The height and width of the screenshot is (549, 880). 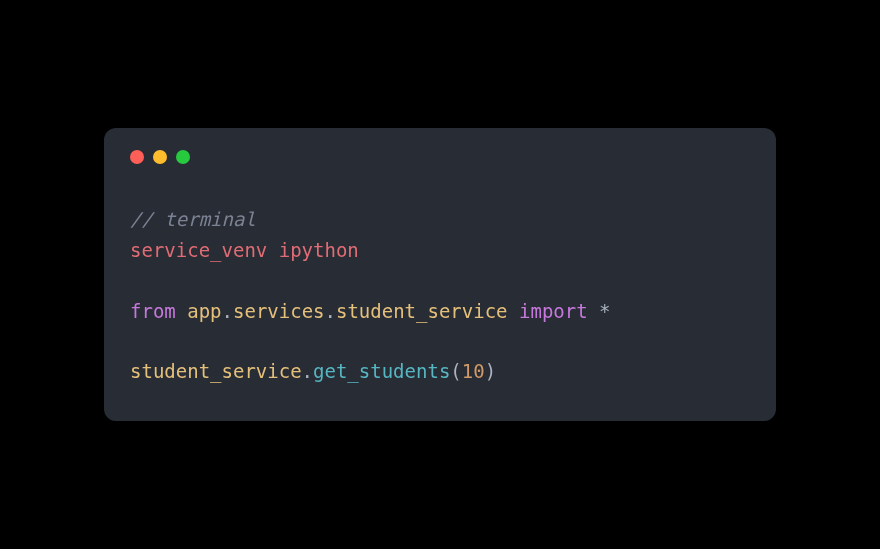 What do you see at coordinates (440, 250) in the screenshot?
I see `code-line-2: service_venv ipython` at bounding box center [440, 250].